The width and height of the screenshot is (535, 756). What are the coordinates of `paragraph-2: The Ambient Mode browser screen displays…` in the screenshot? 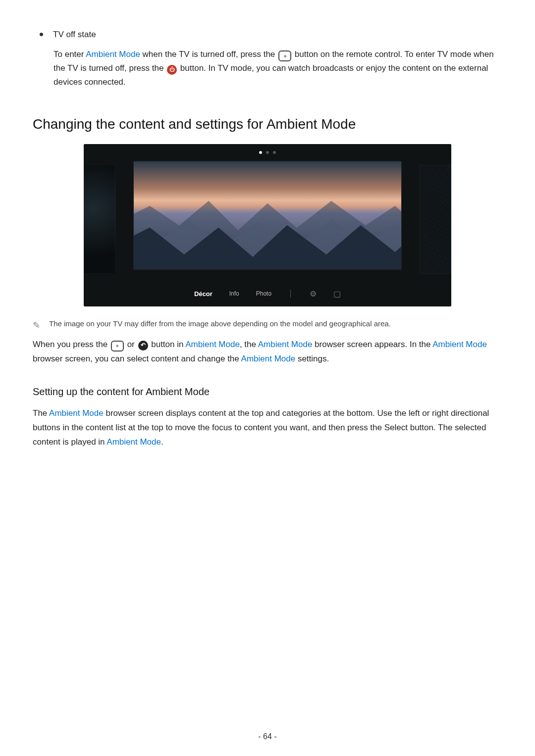 It's located at (268, 428).